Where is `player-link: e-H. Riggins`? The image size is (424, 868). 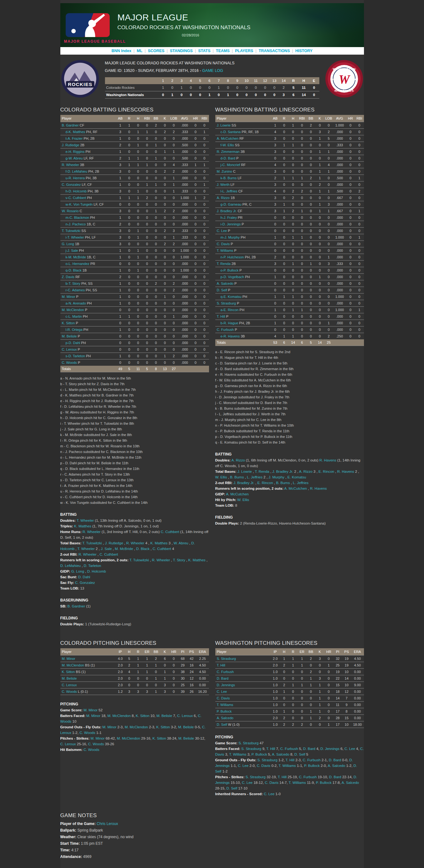 player-link: e-H. Riggins is located at coordinates (76, 152).